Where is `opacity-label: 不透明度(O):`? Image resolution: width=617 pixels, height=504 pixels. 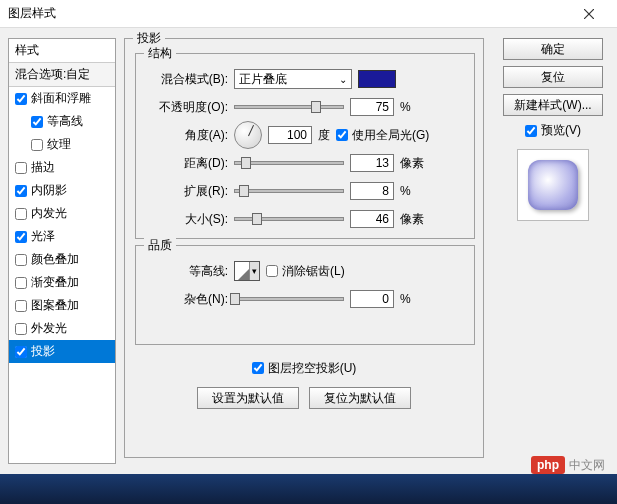 opacity-label: 不透明度(O): is located at coordinates (187, 108).